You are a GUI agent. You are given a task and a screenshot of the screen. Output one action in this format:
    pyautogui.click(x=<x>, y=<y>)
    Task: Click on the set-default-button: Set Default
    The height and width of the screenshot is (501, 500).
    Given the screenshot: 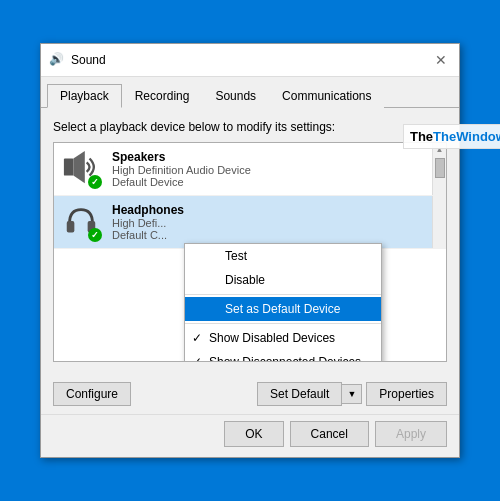 What is the action you would take?
    pyautogui.click(x=300, y=394)
    